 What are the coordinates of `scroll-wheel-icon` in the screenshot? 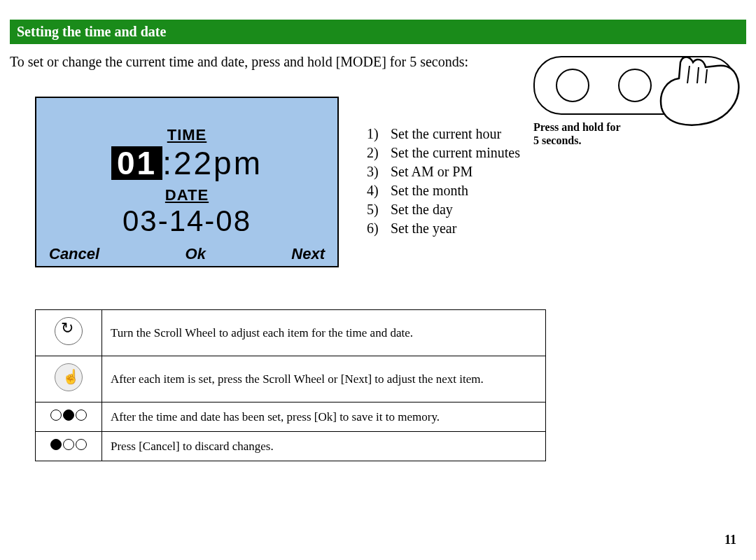 It's located at (69, 331).